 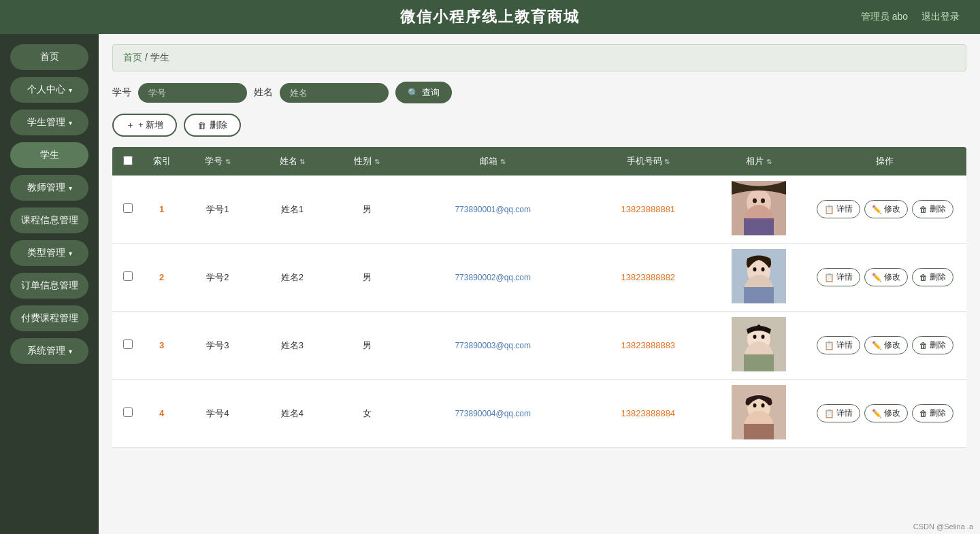 I want to click on sidebar-item-course-info-mgmt: 课程信息管理, so click(x=49, y=220).